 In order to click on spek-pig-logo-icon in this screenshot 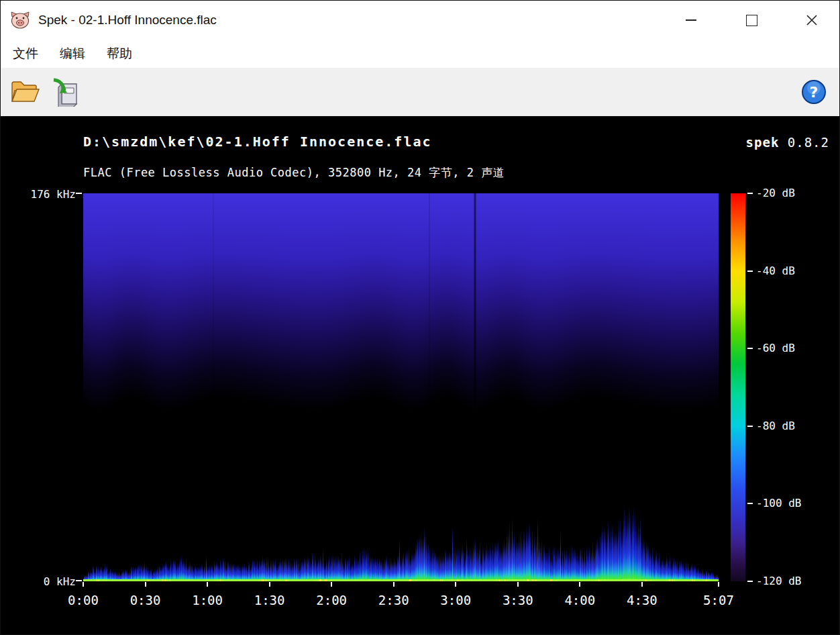, I will do `click(20, 20)`.